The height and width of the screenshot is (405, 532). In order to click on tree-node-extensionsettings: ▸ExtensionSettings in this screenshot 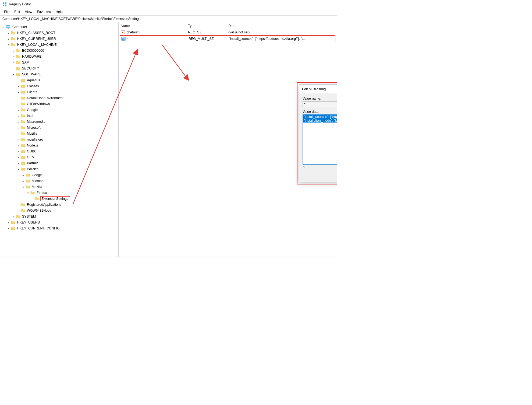, I will do `click(74, 199)`.